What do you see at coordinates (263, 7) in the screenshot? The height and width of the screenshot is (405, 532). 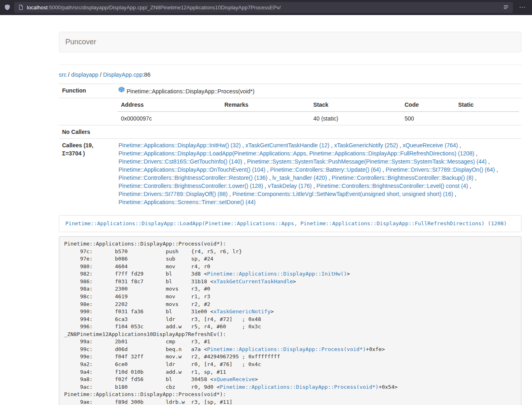 I see `url-text: localhost:5000/path/src/displayapp/Displ…` at bounding box center [263, 7].